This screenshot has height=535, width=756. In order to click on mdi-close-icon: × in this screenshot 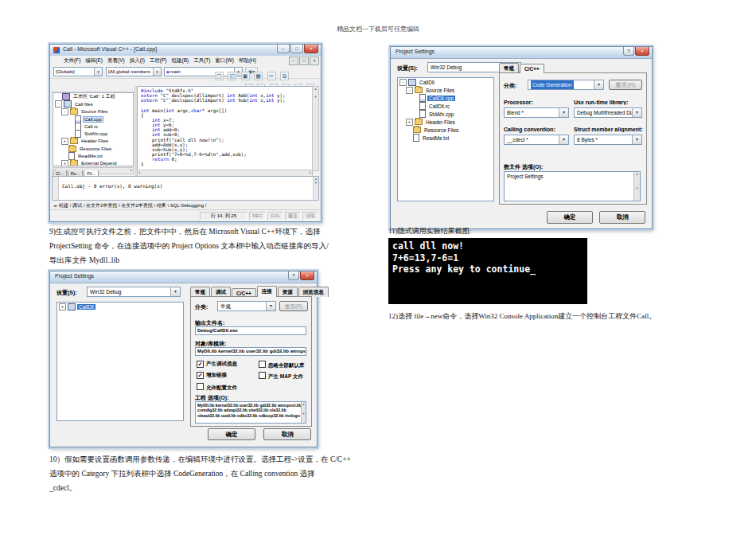, I will do `click(314, 61)`.